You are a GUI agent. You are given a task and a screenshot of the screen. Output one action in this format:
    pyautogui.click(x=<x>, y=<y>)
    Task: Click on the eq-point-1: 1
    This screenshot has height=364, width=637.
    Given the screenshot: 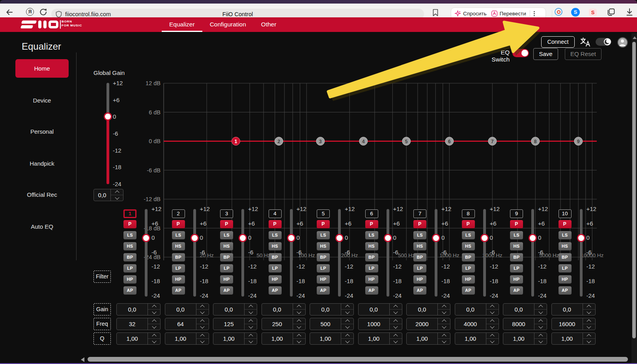 What is the action you would take?
    pyautogui.click(x=236, y=141)
    